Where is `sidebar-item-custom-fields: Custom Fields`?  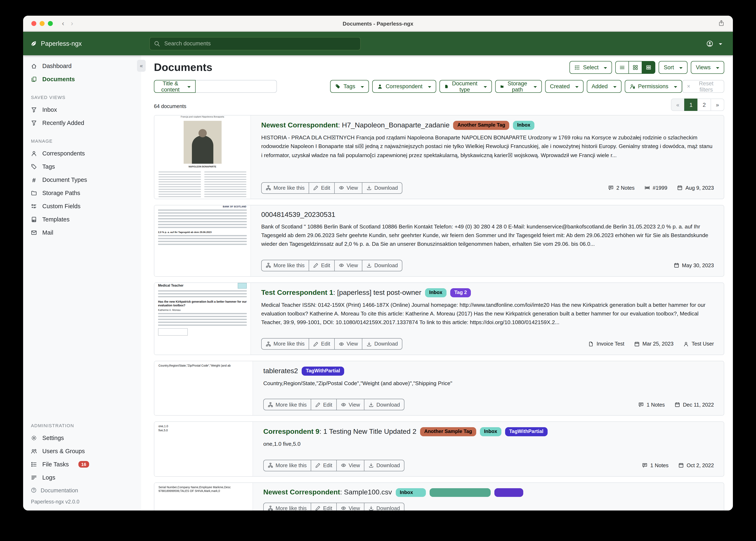
sidebar-item-custom-fields: Custom Fields is located at coordinates (82, 206).